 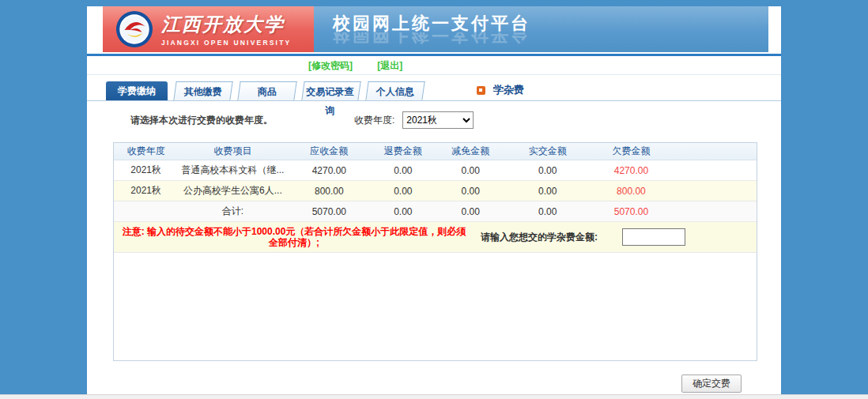 What do you see at coordinates (137, 91) in the screenshot?
I see `tab-tuition-payment: 学费缴纳` at bounding box center [137, 91].